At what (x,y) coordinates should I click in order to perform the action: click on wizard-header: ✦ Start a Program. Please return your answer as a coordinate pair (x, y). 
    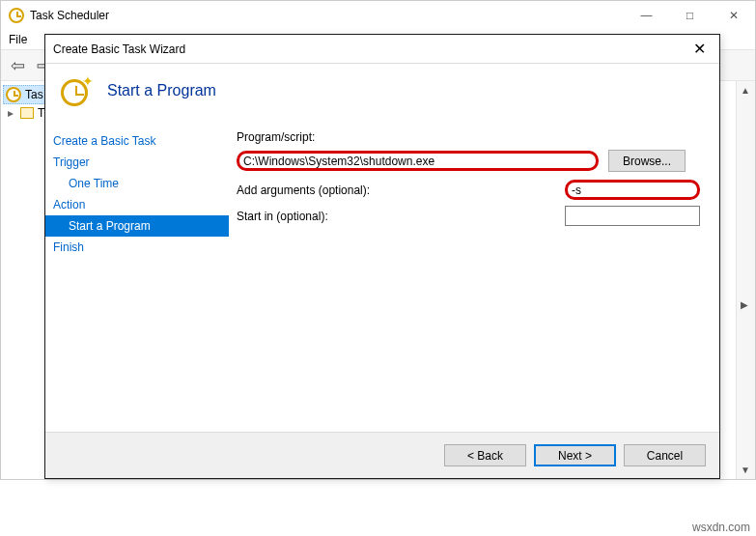
    Looking at the image, I should click on (382, 91).